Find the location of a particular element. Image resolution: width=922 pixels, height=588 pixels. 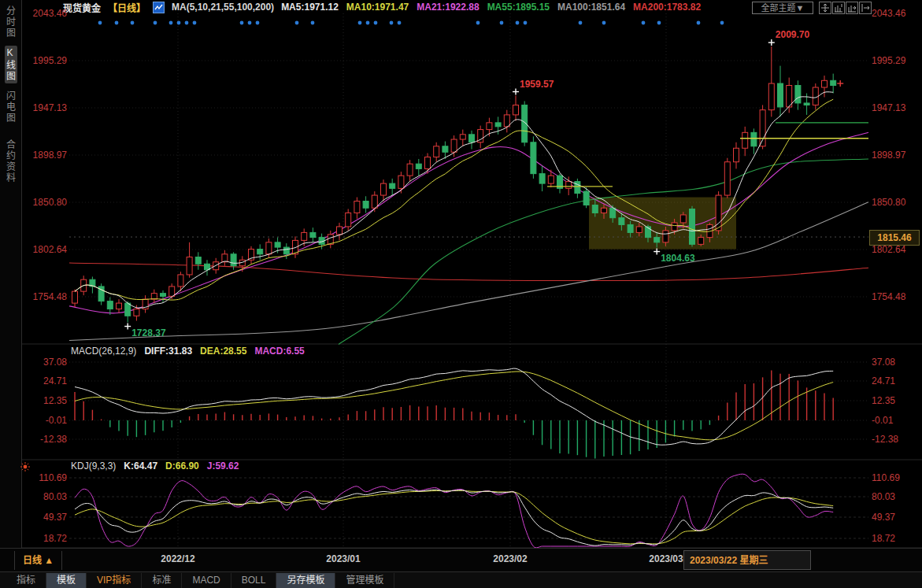

alert-icon is located at coordinates (25, 465).